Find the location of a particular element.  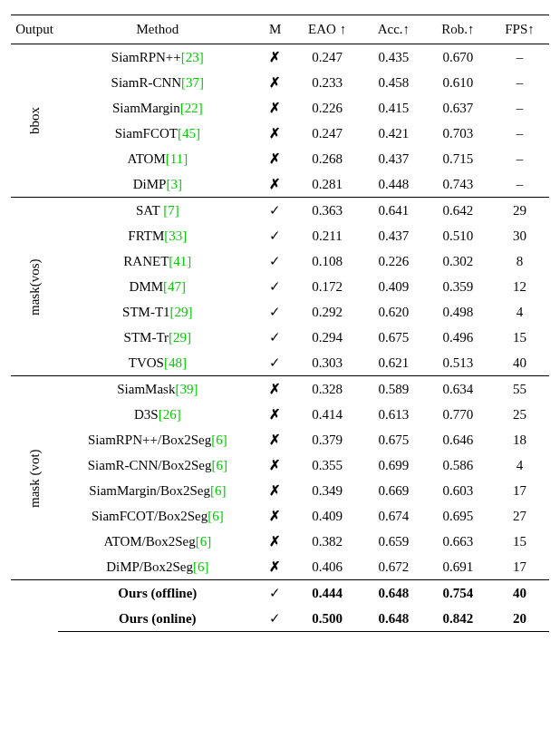

acc-cell: 0.621 is located at coordinates (393, 363).